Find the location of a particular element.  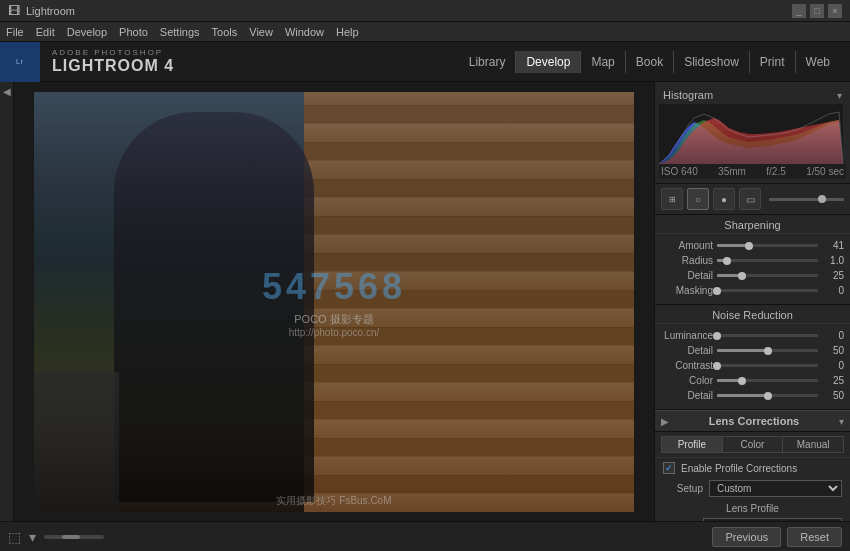

sharpening-radius-track is located at coordinates (768, 260).